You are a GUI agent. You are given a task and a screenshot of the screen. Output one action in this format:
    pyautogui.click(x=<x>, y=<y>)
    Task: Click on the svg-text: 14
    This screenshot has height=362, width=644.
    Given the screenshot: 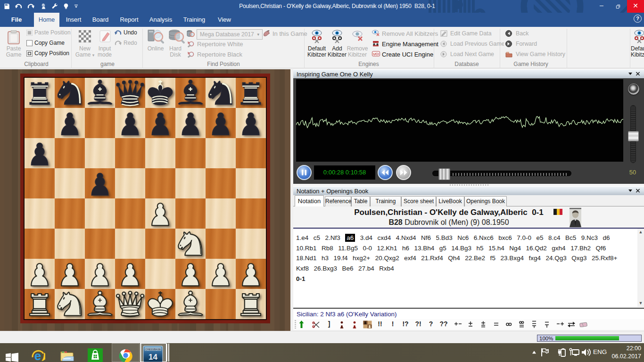 What is the action you would take?
    pyautogui.click(x=153, y=357)
    